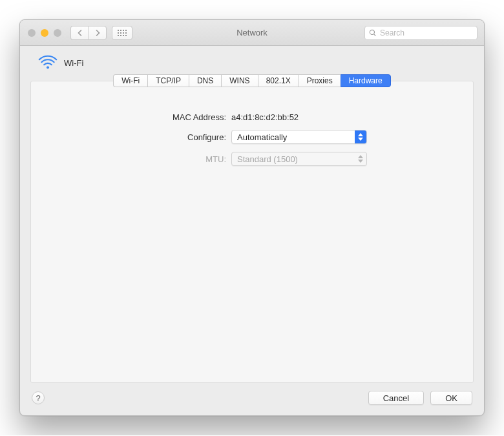 Image resolution: width=504 pixels, height=436 pixels. I want to click on tab-dns: DNS, so click(205, 81).